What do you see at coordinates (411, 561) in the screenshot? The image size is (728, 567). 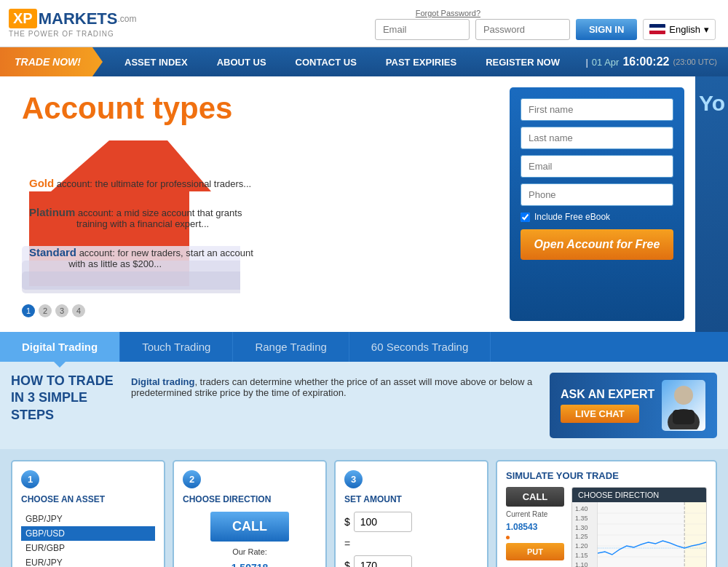 I see `amount-row-2: $` at bounding box center [411, 561].